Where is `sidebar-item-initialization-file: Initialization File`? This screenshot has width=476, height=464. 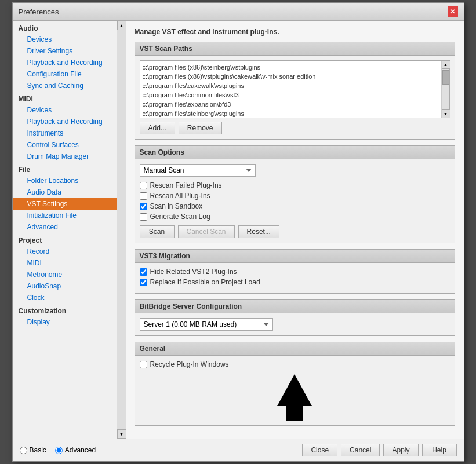
sidebar-item-initialization-file: Initialization File is located at coordinates (65, 215).